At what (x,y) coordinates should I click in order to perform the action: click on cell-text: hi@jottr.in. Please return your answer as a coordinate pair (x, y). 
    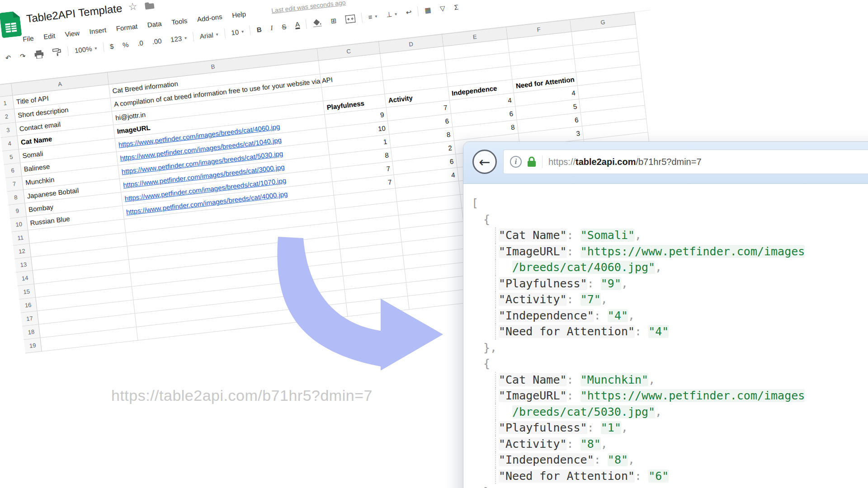
    Looking at the image, I should click on (130, 116).